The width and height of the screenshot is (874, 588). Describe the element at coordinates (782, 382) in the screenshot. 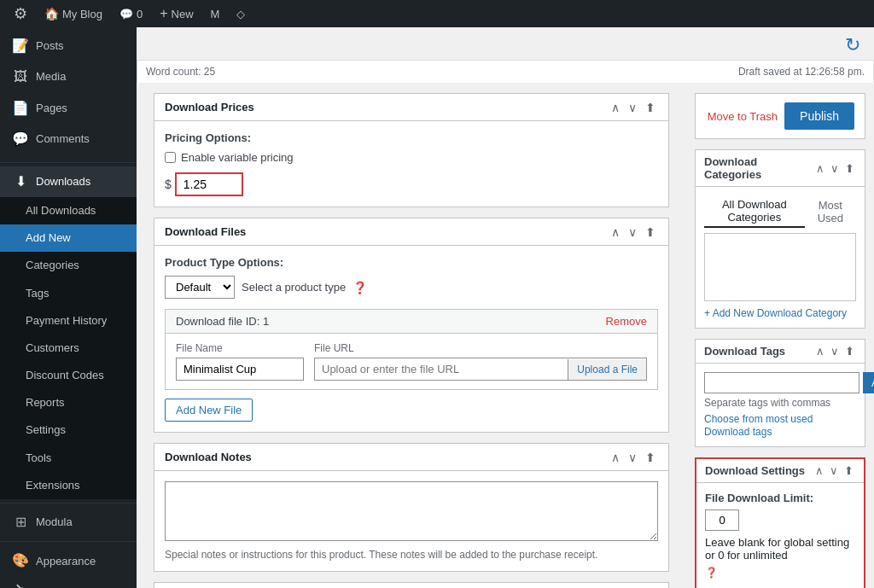

I see `tag-input` at that location.